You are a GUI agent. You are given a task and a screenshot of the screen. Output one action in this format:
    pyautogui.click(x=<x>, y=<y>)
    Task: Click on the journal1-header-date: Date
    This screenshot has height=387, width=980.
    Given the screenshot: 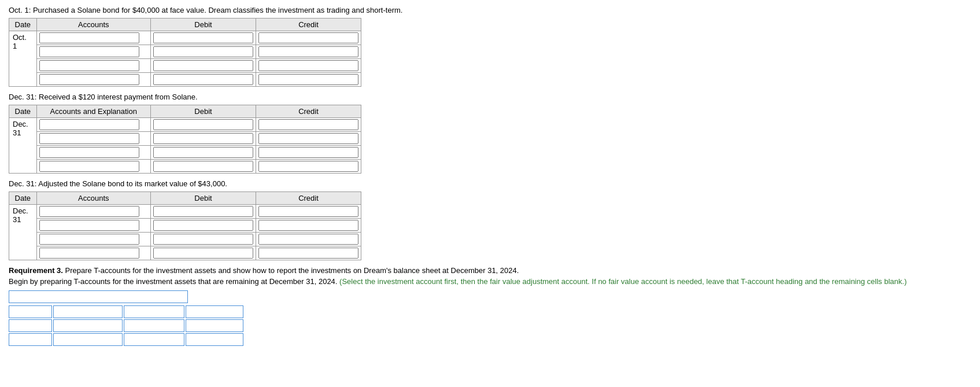 What is the action you would take?
    pyautogui.click(x=23, y=25)
    